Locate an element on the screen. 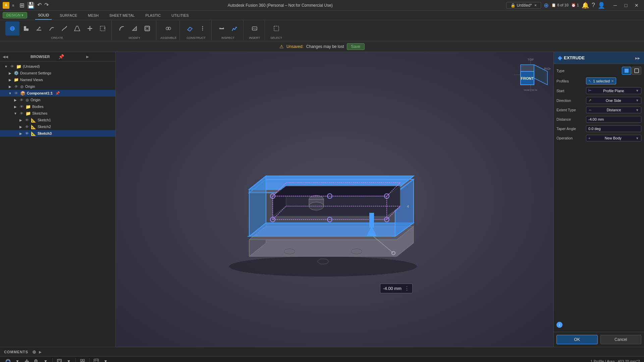 The image size is (644, 362). undo-btn: ↶ is located at coordinates (40, 5).